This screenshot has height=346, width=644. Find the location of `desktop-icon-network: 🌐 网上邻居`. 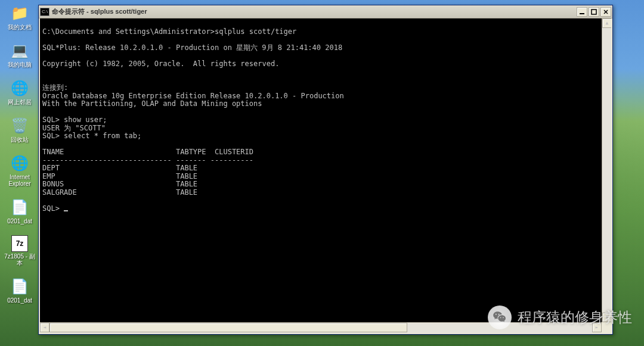

desktop-icon-network: 🌐 网上邻居 is located at coordinates (20, 92).